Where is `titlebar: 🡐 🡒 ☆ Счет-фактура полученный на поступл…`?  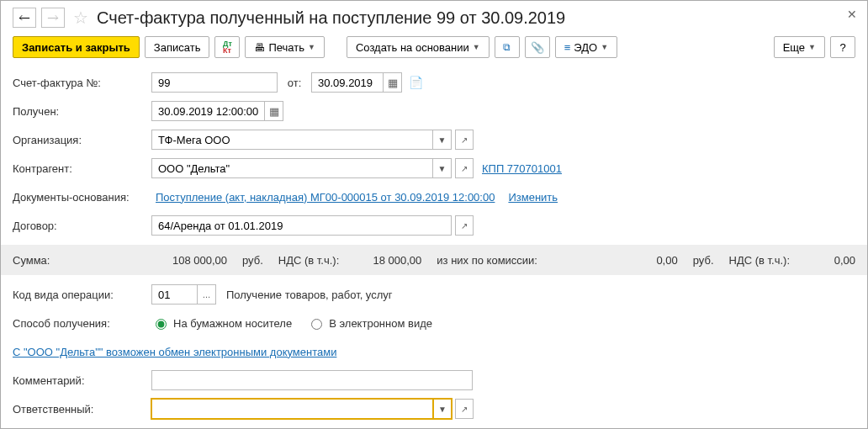
titlebar: 🡐 🡒 ☆ Счет-фактура полученный на поступл… is located at coordinates (434, 18).